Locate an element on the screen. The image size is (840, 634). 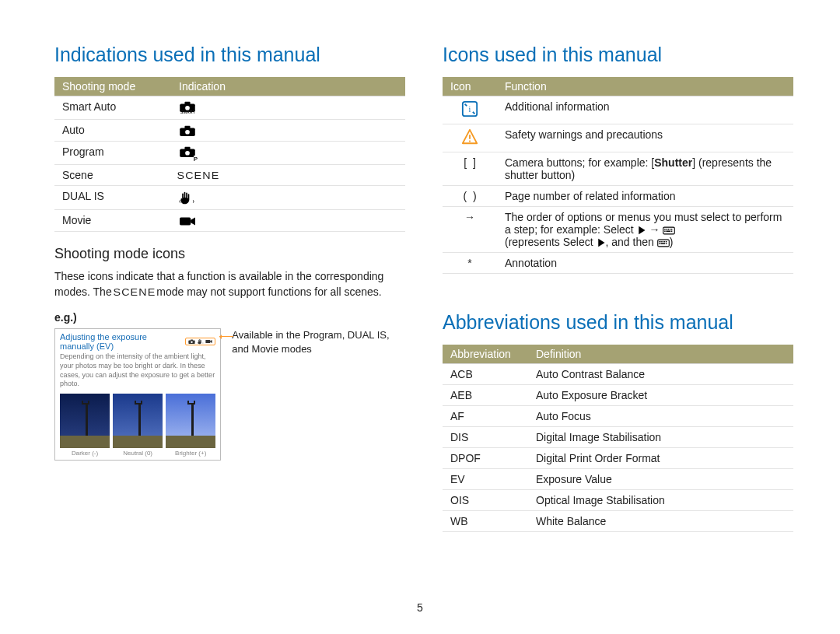
table-row: ( ) Page number of related information is located at coordinates (618, 196).